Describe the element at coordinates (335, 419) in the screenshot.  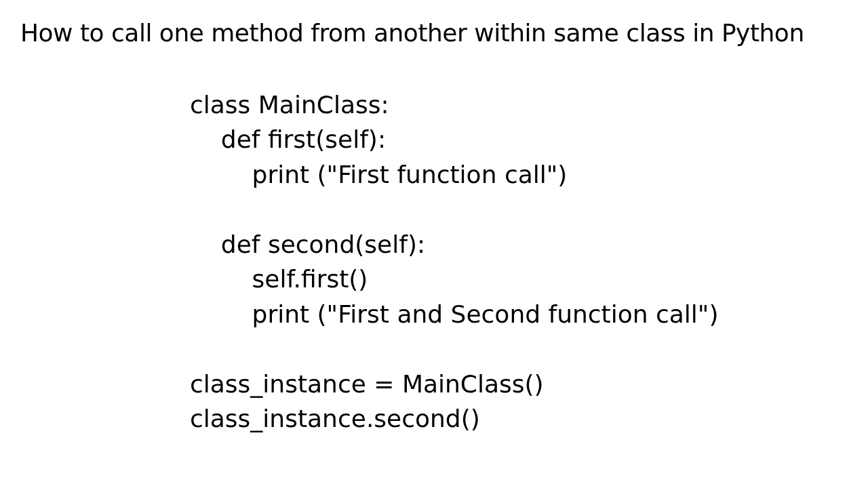
I see `code-line: class_instance.second()` at that location.